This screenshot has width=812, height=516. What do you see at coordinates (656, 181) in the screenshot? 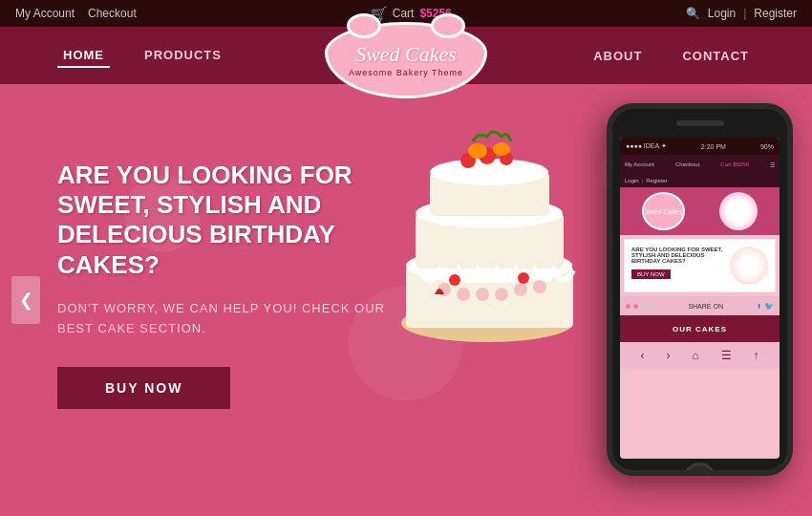
I see `phone-register: Register` at bounding box center [656, 181].